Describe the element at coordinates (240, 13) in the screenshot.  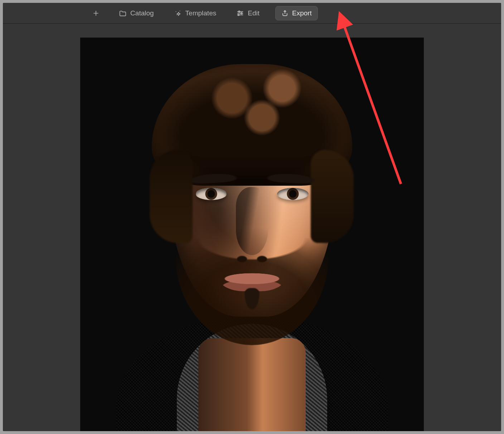
I see `sliders-icon` at that location.